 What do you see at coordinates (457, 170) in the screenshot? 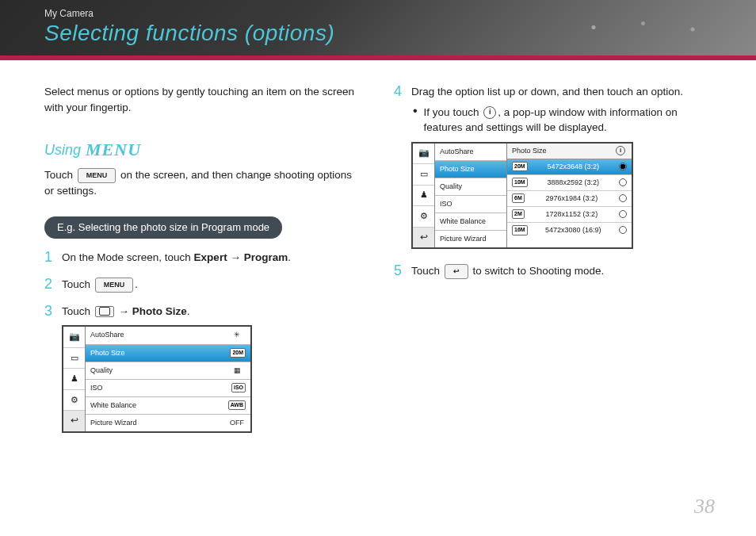
I see `label: Photo Size` at bounding box center [457, 170].